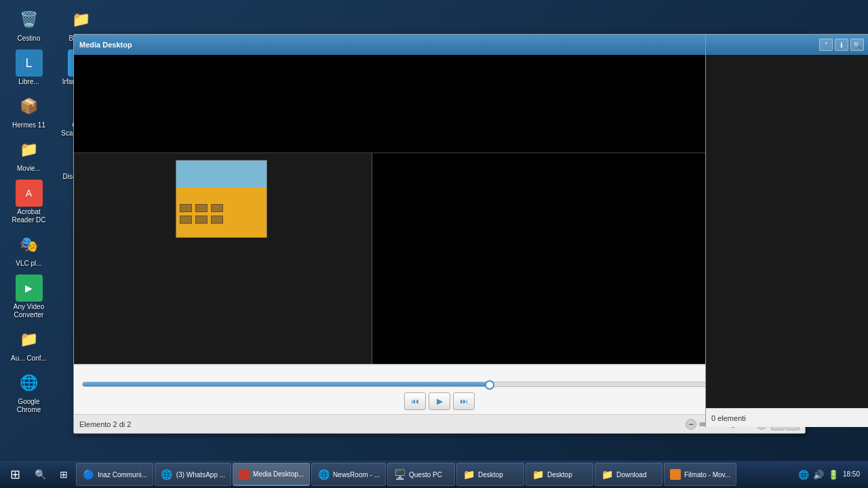 This screenshot has height=488, width=868. What do you see at coordinates (193, 474) in the screenshot?
I see `taskbar-item-chrome: 🌐 (3) WhatsApp ...` at bounding box center [193, 474].